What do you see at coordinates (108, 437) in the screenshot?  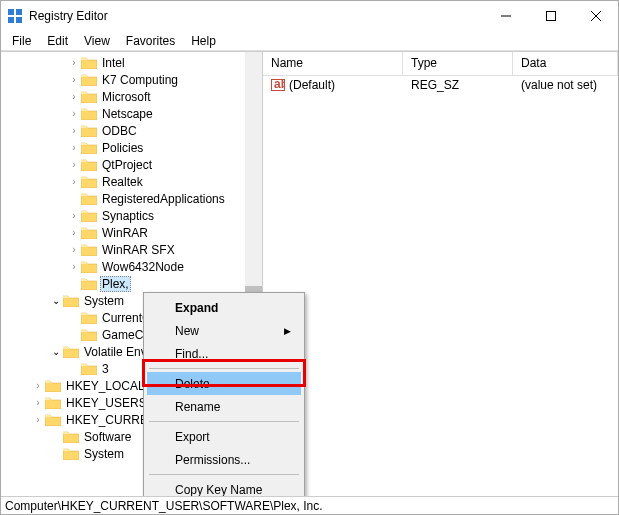 I see `tree-label: Software` at bounding box center [108, 437].